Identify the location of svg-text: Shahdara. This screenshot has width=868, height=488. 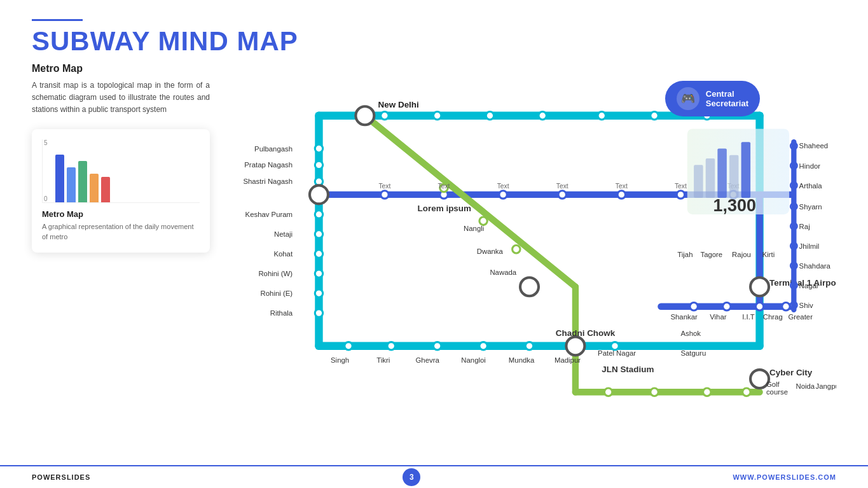
(815, 266).